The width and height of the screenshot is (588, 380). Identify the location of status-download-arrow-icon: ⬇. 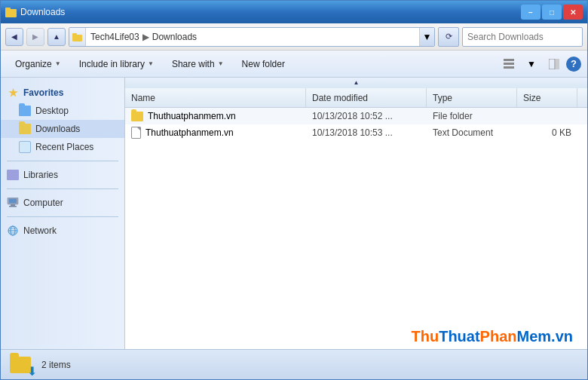
(32, 371).